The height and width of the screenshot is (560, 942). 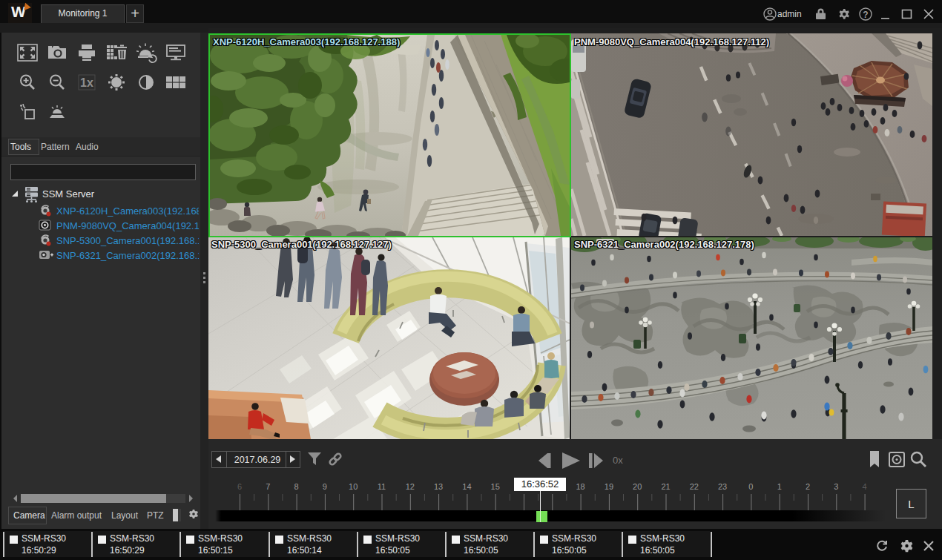 What do you see at coordinates (751, 487) in the screenshot?
I see `svg-text: 0` at bounding box center [751, 487].